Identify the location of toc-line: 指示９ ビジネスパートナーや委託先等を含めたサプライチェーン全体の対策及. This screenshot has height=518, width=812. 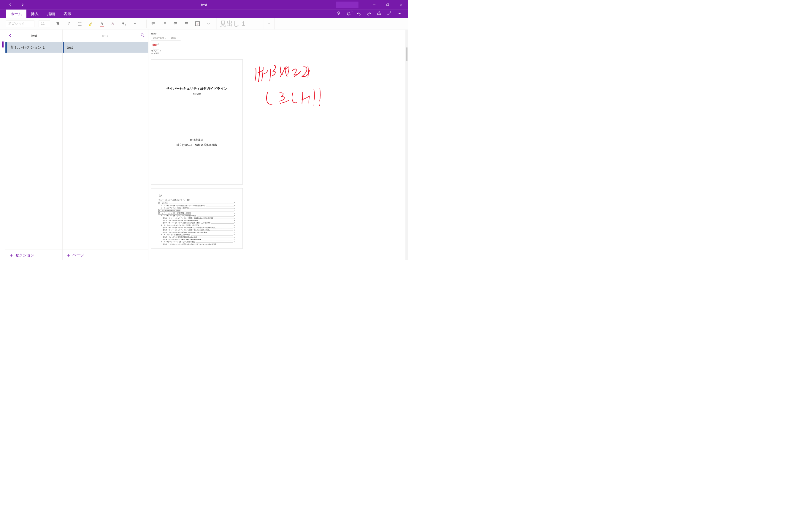
(197, 244).